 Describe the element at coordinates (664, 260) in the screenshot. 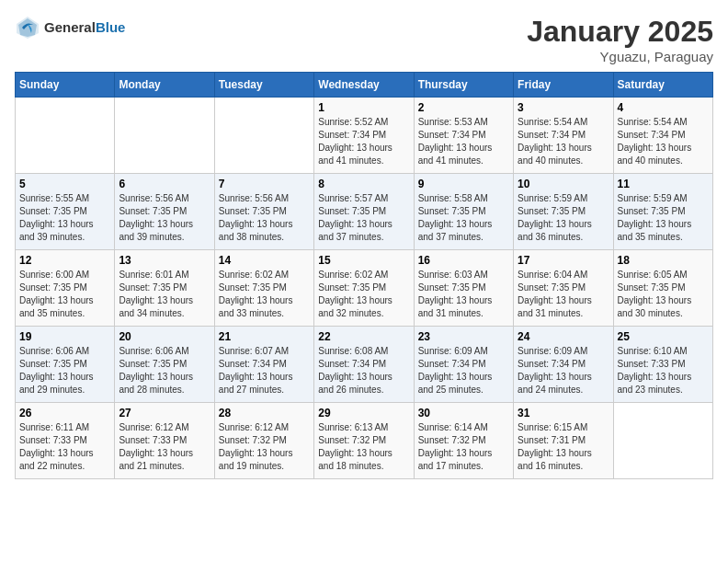

I see `day-number: 18` at that location.